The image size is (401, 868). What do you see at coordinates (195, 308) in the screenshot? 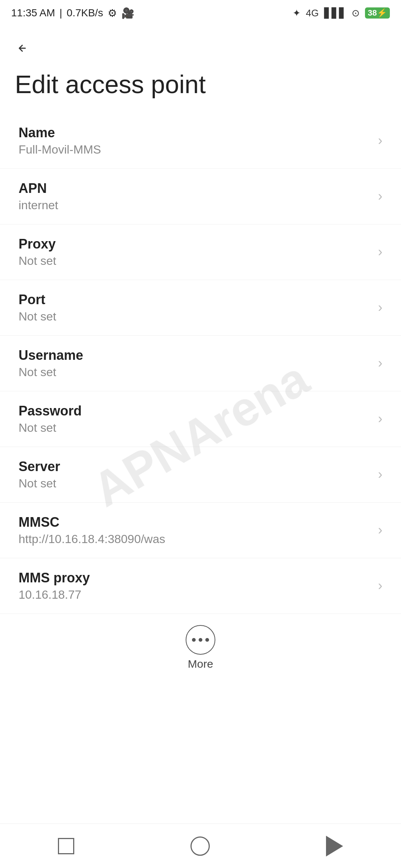
I see `settings-item-port-content: Port Not set` at bounding box center [195, 308].